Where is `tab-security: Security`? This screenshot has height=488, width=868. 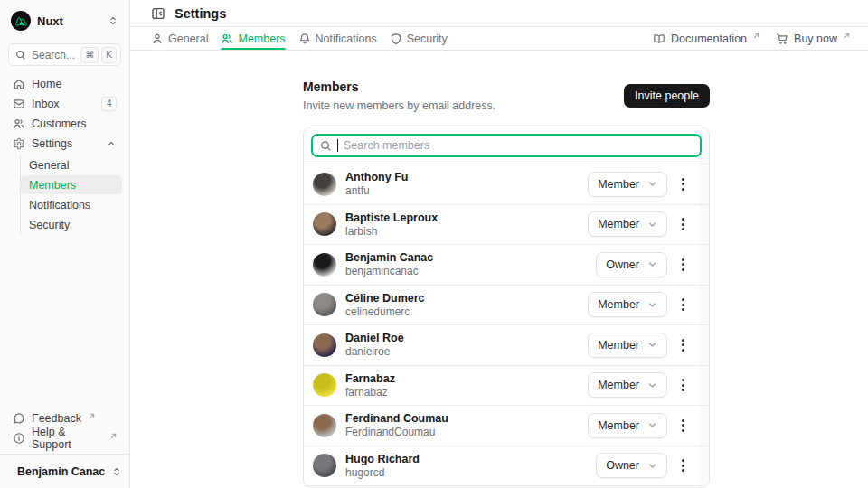 tab-security: Security is located at coordinates (419, 38).